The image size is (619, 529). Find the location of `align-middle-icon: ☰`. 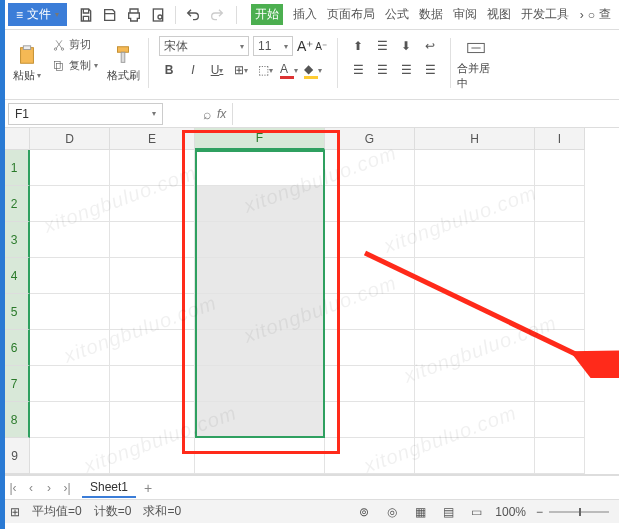

align-middle-icon: ☰ is located at coordinates (382, 46).